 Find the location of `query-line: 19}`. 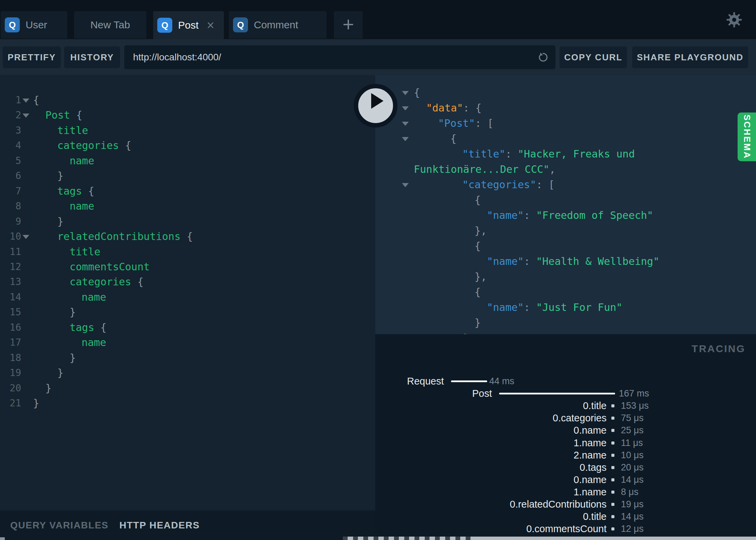

query-line: 19} is located at coordinates (188, 373).